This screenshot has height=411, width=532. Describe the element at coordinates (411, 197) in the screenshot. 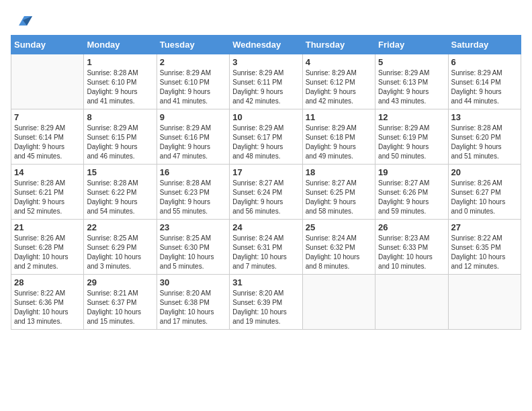

I see `day-info: Sunrise: 8:27 AMSunset: 6:26 PMDaylight:…` at that location.